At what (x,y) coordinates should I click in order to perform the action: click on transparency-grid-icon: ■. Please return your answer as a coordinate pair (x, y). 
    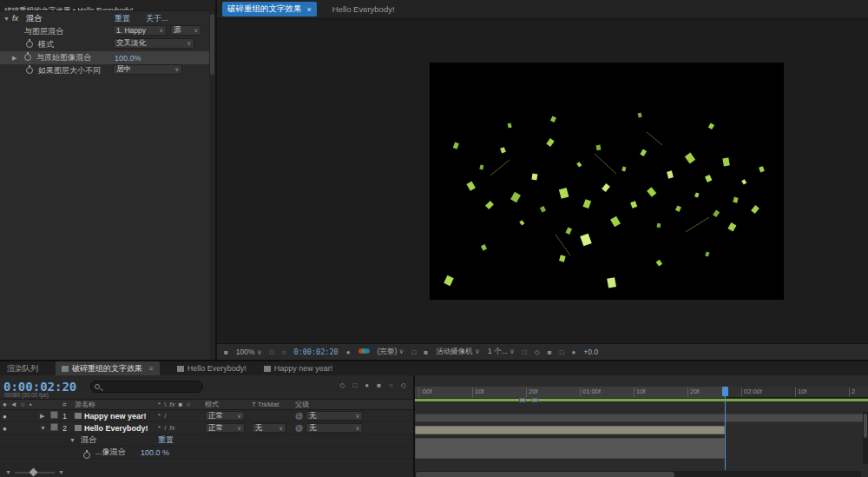
    Looking at the image, I should click on (425, 353).